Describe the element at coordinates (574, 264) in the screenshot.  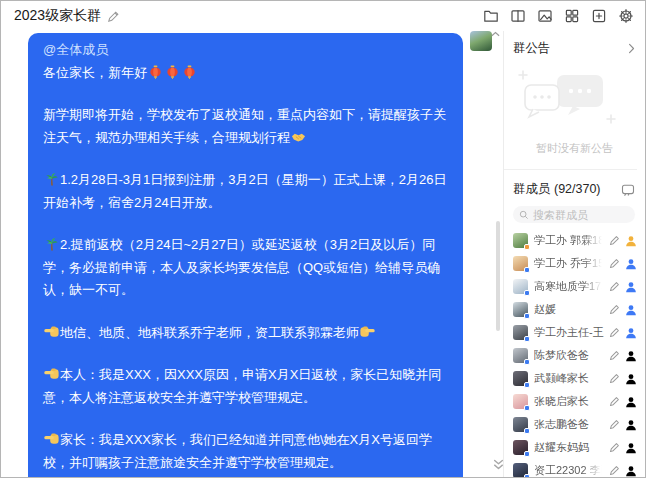
I see `member-row: 学工办 乔宇1597200196` at that location.